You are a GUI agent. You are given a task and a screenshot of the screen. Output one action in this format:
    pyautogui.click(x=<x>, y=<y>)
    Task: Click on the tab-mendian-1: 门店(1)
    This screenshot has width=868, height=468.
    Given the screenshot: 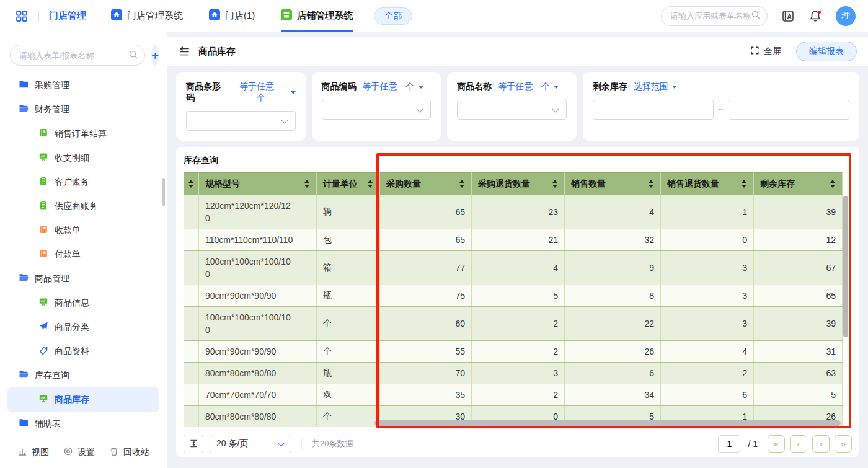 What is the action you would take?
    pyautogui.click(x=232, y=16)
    